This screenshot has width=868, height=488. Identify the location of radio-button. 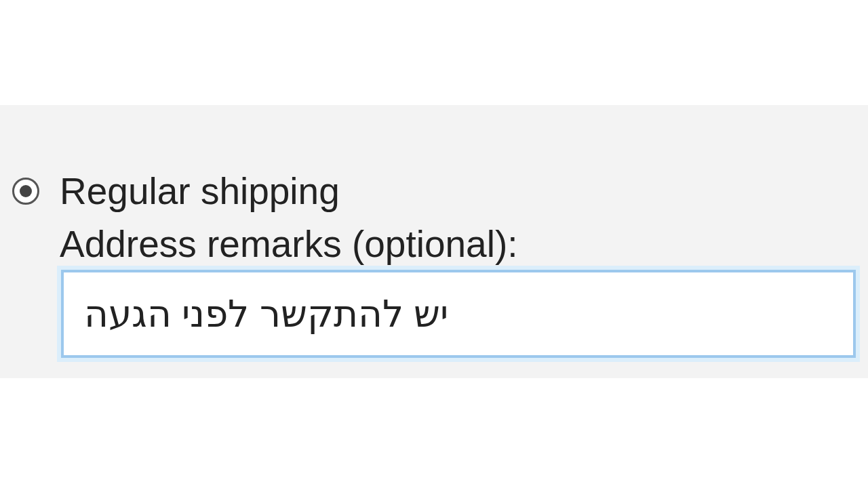
(26, 191).